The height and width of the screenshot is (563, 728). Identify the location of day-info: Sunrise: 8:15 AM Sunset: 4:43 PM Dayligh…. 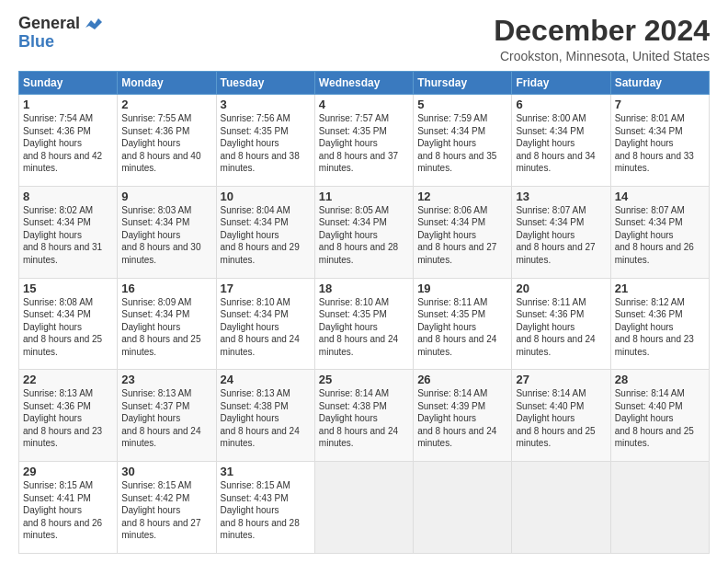
(266, 511).